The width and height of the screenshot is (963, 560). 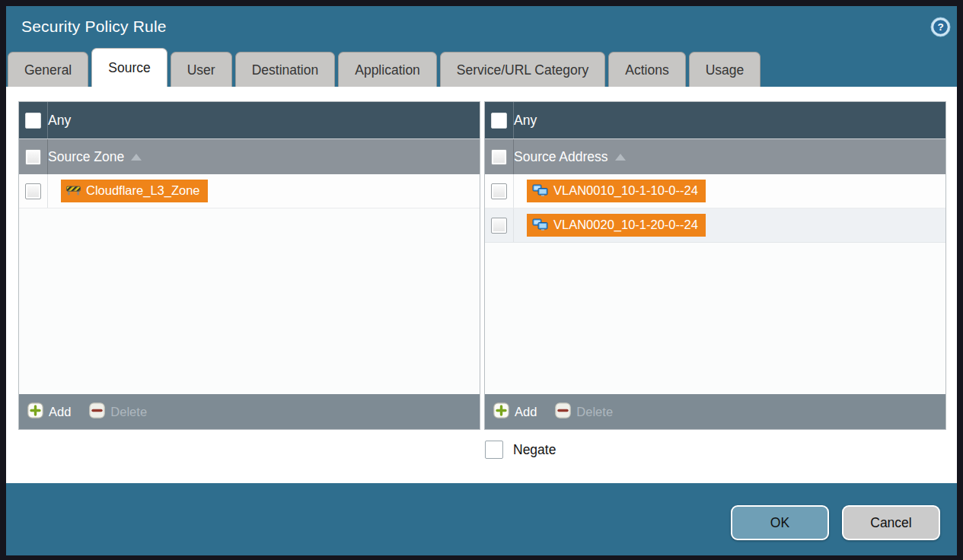 I want to click on add-address-button: Add, so click(x=515, y=412).